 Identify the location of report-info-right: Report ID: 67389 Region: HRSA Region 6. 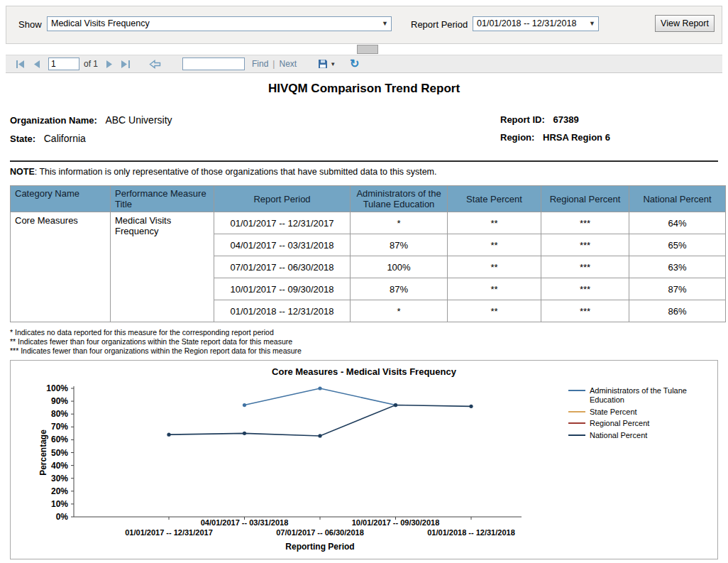
(555, 132).